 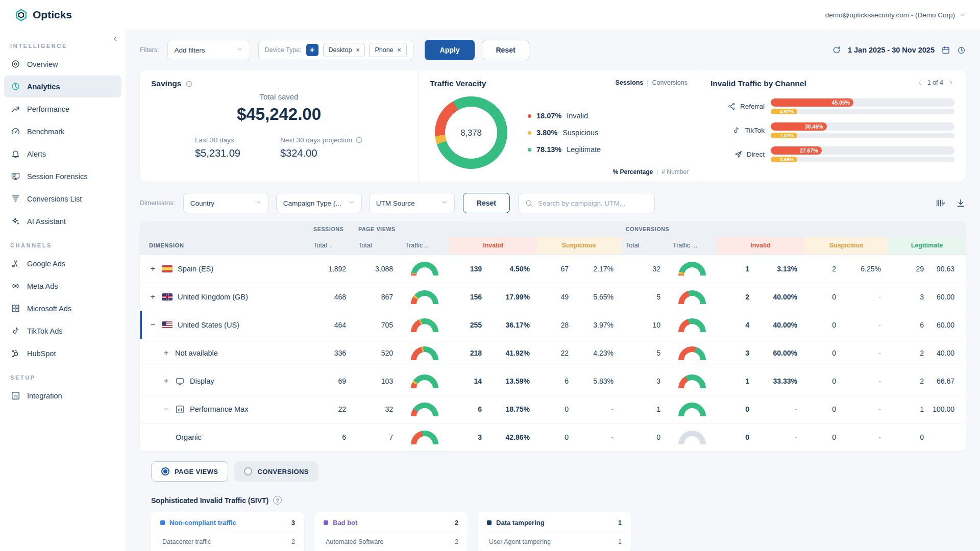 What do you see at coordinates (556, 269) in the screenshot?
I see `pv-suspicious-count: 67` at bounding box center [556, 269].